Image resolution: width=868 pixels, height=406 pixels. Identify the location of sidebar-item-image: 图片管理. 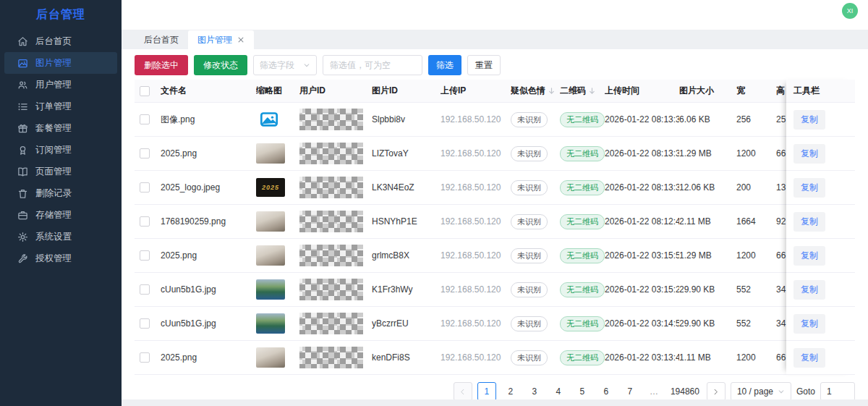
(61, 63).